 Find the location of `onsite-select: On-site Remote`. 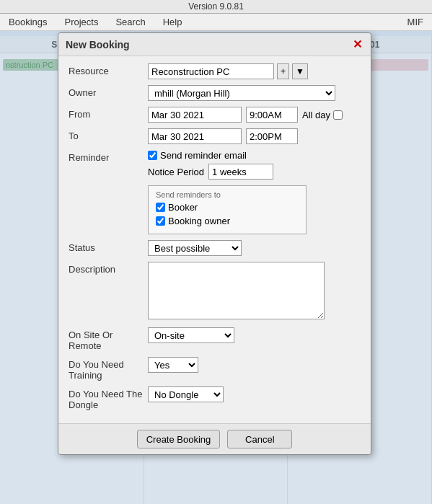

onsite-select: On-site Remote is located at coordinates (191, 335).